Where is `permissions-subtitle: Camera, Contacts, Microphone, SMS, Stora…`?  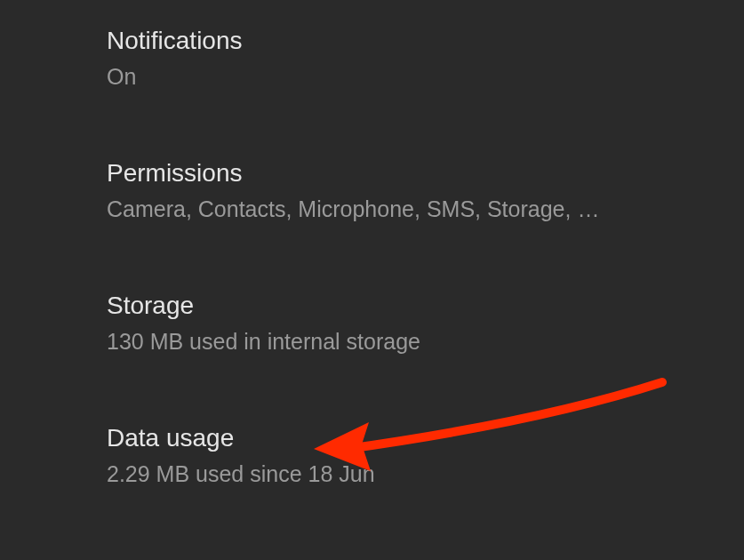 permissions-subtitle: Camera, Contacts, Microphone, SMS, Stora… is located at coordinates (412, 210).